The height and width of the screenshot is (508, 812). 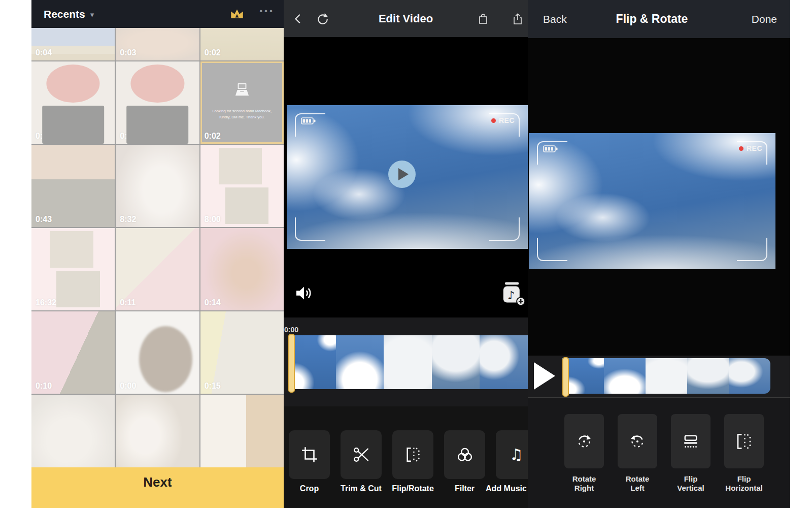 What do you see at coordinates (744, 441) in the screenshot?
I see `flip-horizontal-icon` at bounding box center [744, 441].